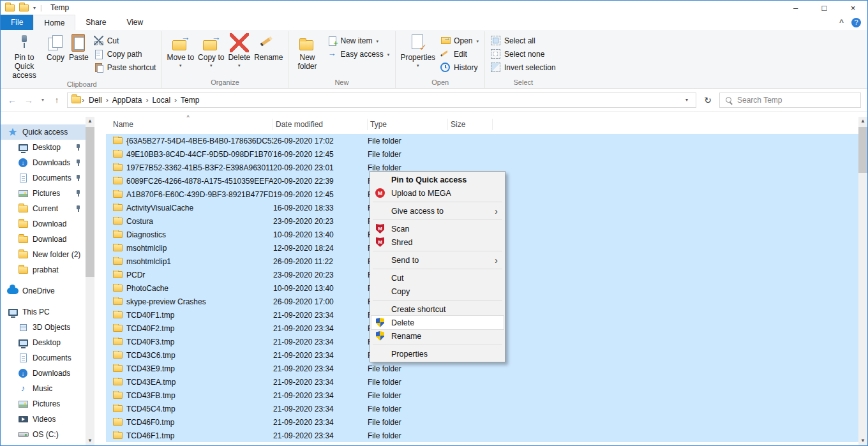  Describe the element at coordinates (438, 278) in the screenshot. I see `context-menu-item: Cut ›` at that location.